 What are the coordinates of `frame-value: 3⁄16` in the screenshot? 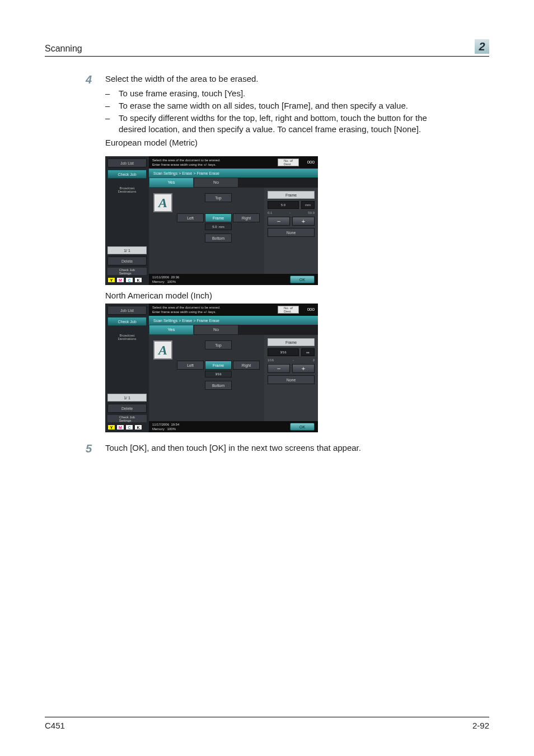 It's located at (218, 374).